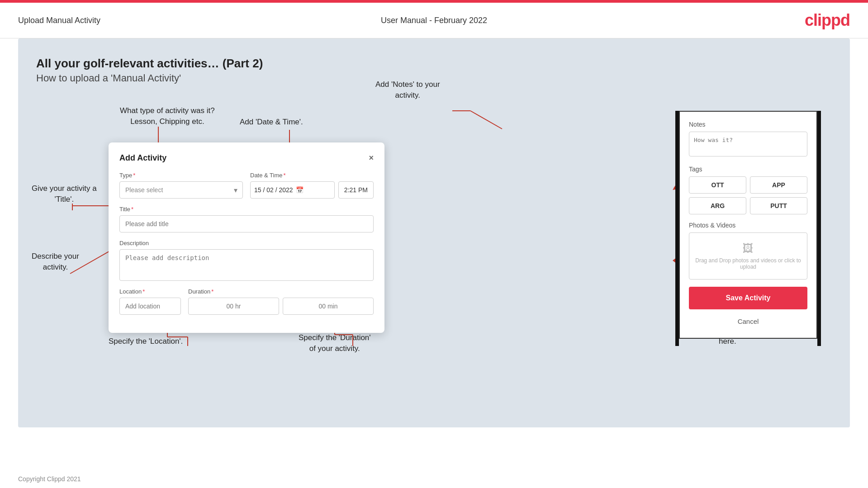 This screenshot has height=488, width=868. What do you see at coordinates (281, 306) in the screenshot?
I see `duration-wrapper` at bounding box center [281, 306].